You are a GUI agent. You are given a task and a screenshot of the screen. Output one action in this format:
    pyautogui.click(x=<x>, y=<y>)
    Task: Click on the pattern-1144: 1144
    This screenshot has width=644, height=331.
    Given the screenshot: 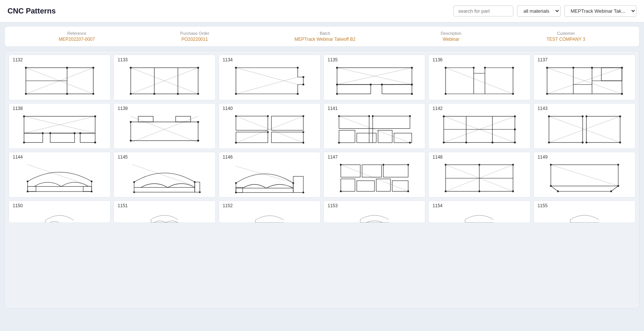 What is the action you would take?
    pyautogui.click(x=60, y=175)
    